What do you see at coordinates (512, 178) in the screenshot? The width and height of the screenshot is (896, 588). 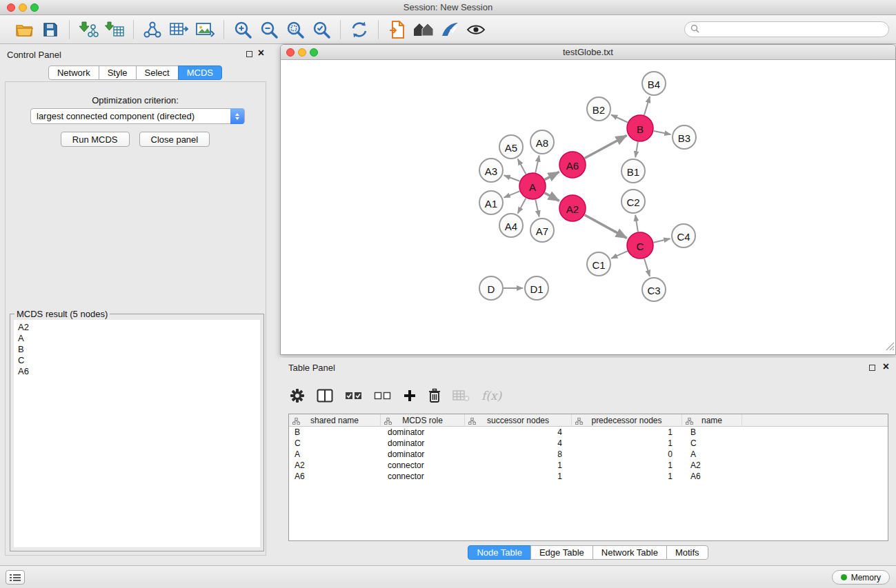 I see `edge-A-A3` at bounding box center [512, 178].